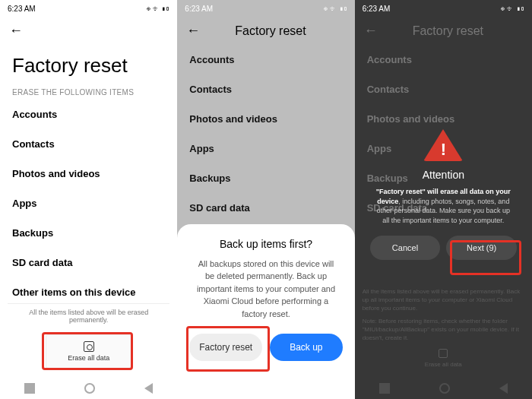 This screenshot has width=532, height=399. What do you see at coordinates (444, 359) in the screenshot?
I see `dim-erase: Erase all data` at bounding box center [444, 359].